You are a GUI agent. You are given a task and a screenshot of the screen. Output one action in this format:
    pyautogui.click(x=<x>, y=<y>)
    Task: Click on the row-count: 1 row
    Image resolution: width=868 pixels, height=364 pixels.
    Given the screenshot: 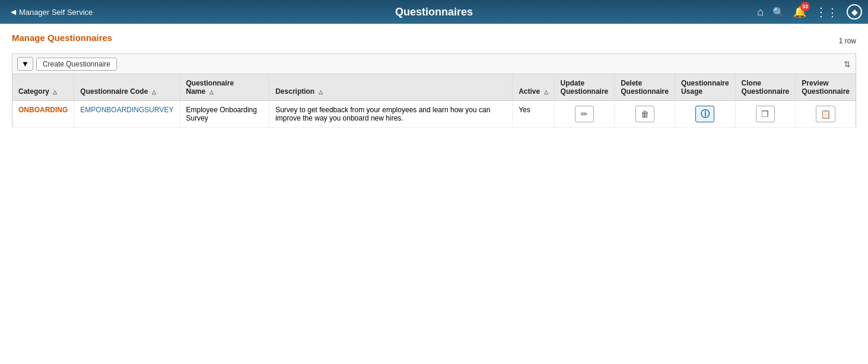 What is the action you would take?
    pyautogui.click(x=847, y=41)
    